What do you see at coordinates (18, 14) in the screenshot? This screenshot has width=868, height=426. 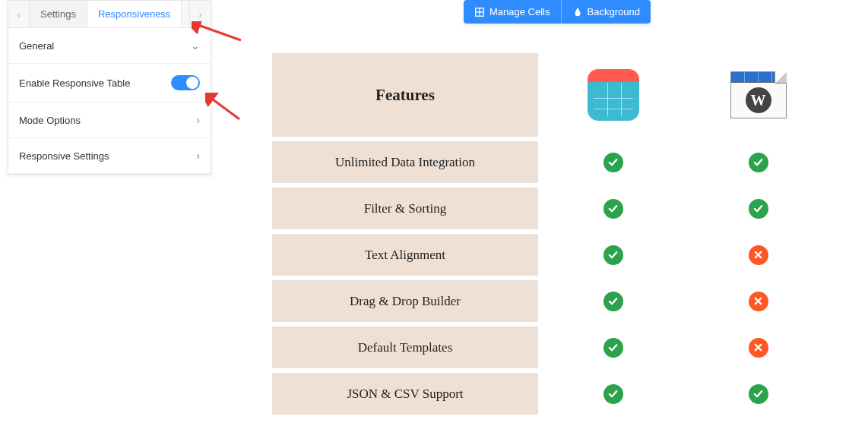 I see `chevron-left-icon: ‹` at bounding box center [18, 14].